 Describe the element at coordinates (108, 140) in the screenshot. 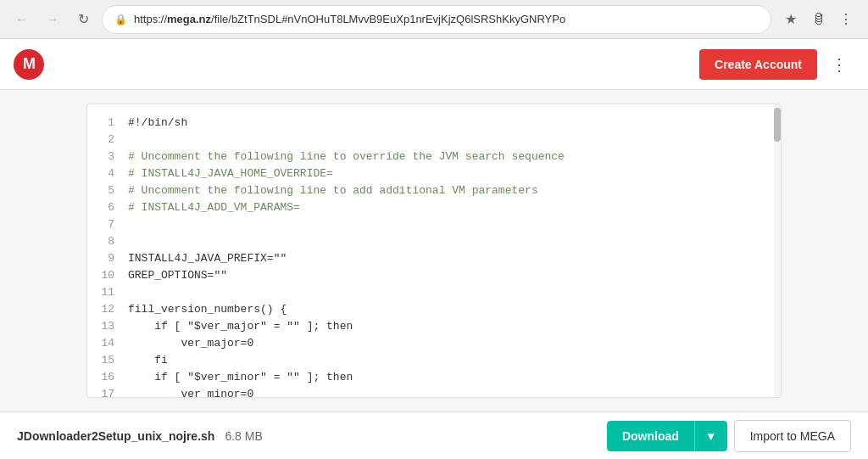

I see `line-number: 2` at that location.